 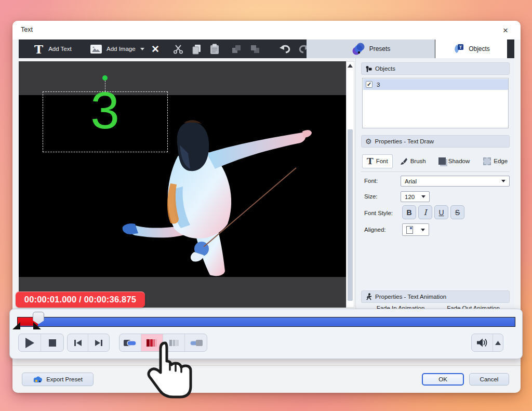 I want to click on tab-shadow-label: Shadow, so click(x=459, y=161).